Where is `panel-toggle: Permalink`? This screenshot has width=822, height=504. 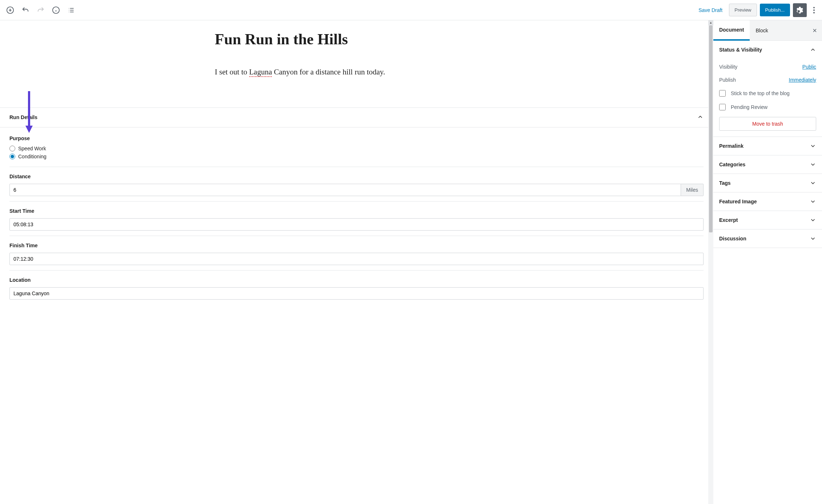
panel-toggle: Permalink is located at coordinates (767, 146).